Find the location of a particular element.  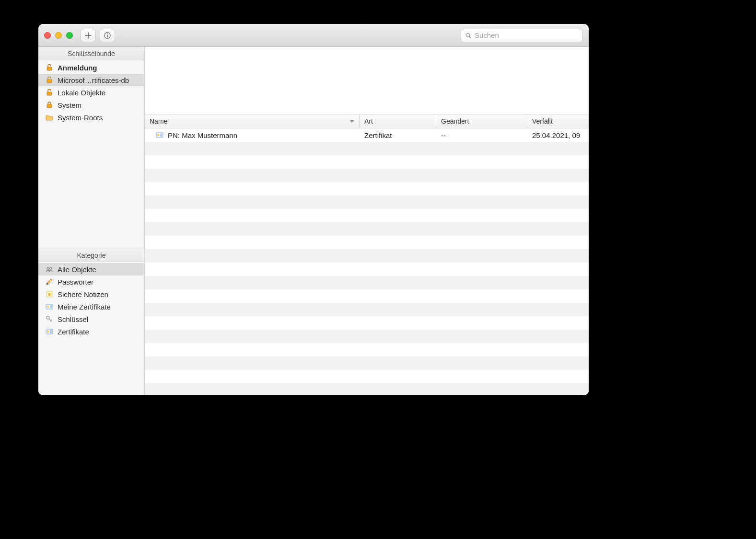

folder-icon is located at coordinates (49, 117).